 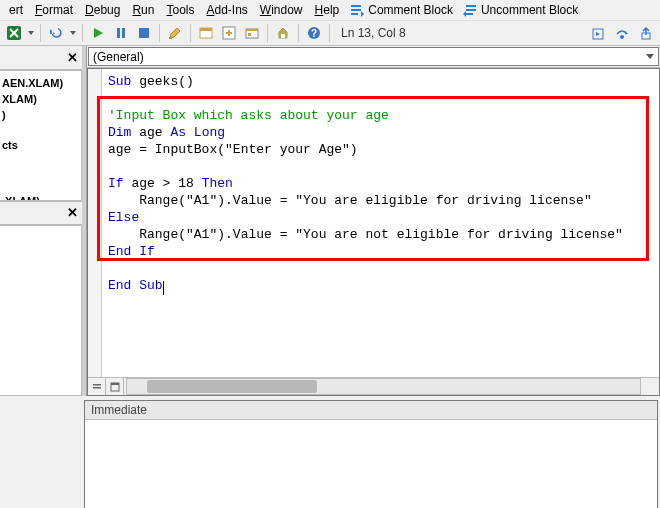 I want to click on project-explorer-button, so click(x=206, y=33).